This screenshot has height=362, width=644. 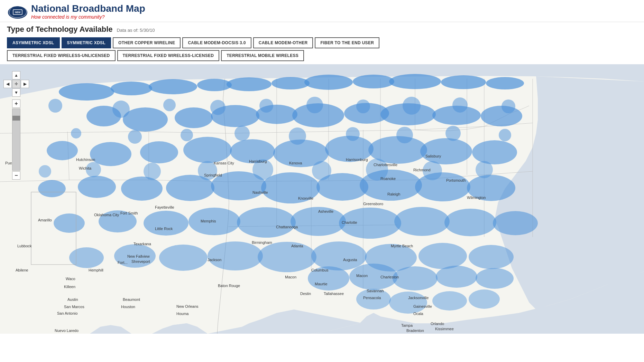 I want to click on svg-text: Little Rock, so click(x=164, y=229).